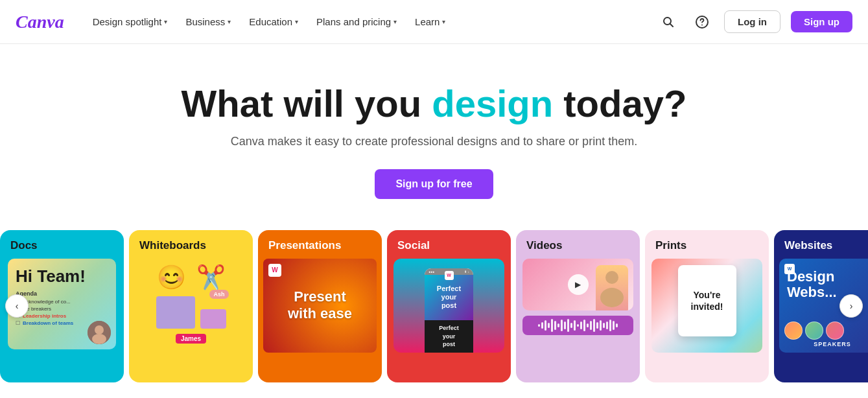  I want to click on nav-learn: Learn ▾, so click(430, 22).